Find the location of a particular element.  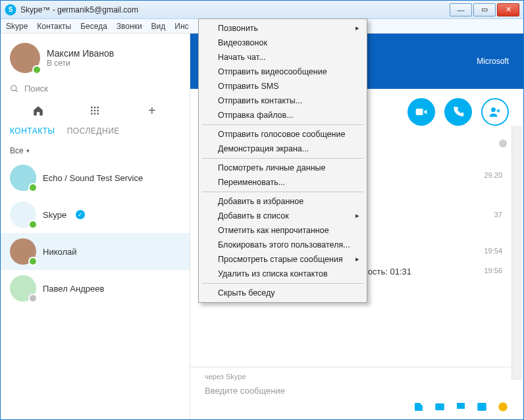

add-people-button is located at coordinates (495, 112).